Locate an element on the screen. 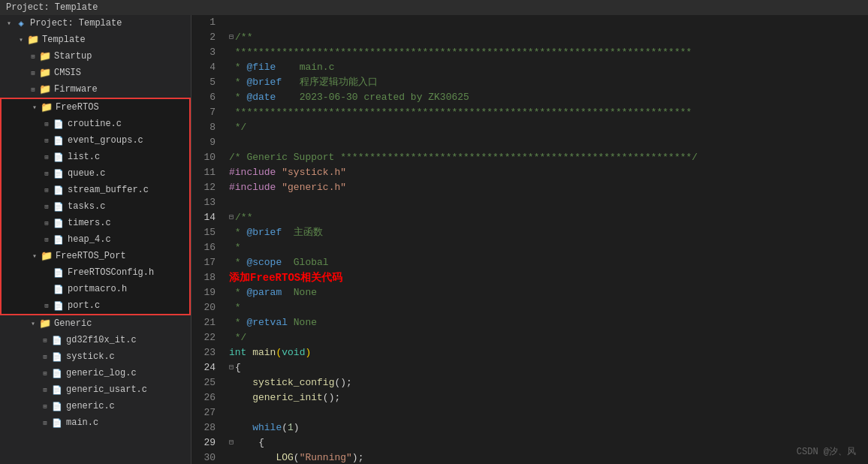 This screenshot has height=464, width=868. code-line-4: * @file main.c is located at coordinates (548, 68).